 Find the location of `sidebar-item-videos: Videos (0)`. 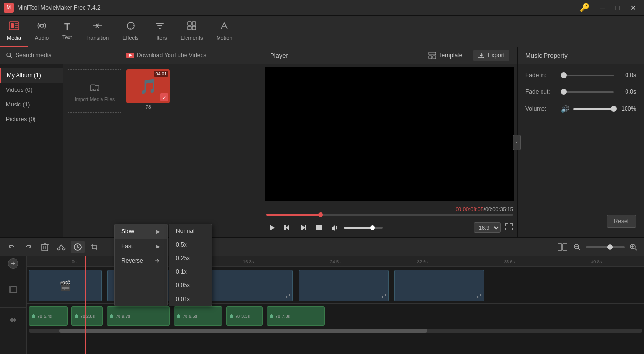

sidebar-item-videos: Videos (0) is located at coordinates (31, 90).